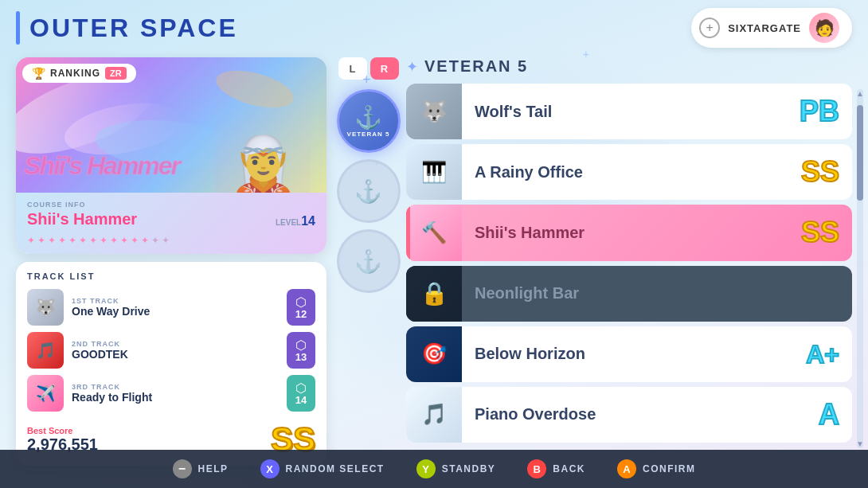 Image resolution: width=868 pixels, height=488 pixels. What do you see at coordinates (629, 415) in the screenshot?
I see `song-item-piano-overdose: 🎵 Piano Overdose A` at bounding box center [629, 415].